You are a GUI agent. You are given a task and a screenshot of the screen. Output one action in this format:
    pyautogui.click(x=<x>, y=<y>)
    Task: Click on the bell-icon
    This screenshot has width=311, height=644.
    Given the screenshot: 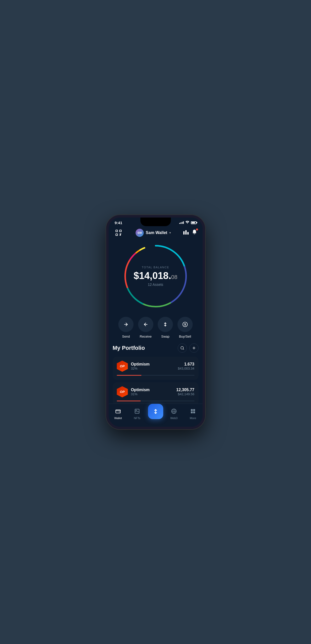 What is the action you would take?
    pyautogui.click(x=194, y=233)
    